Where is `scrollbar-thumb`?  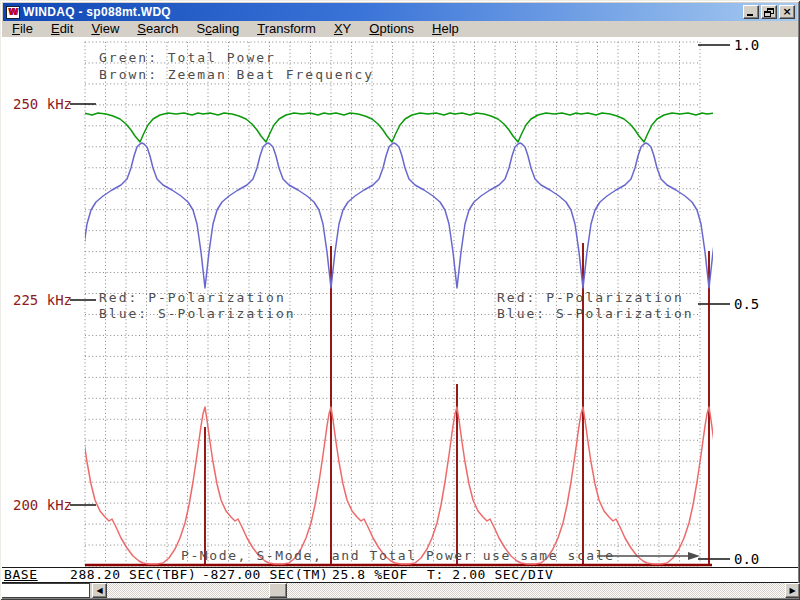
scrollbar-thumb is located at coordinates (278, 590).